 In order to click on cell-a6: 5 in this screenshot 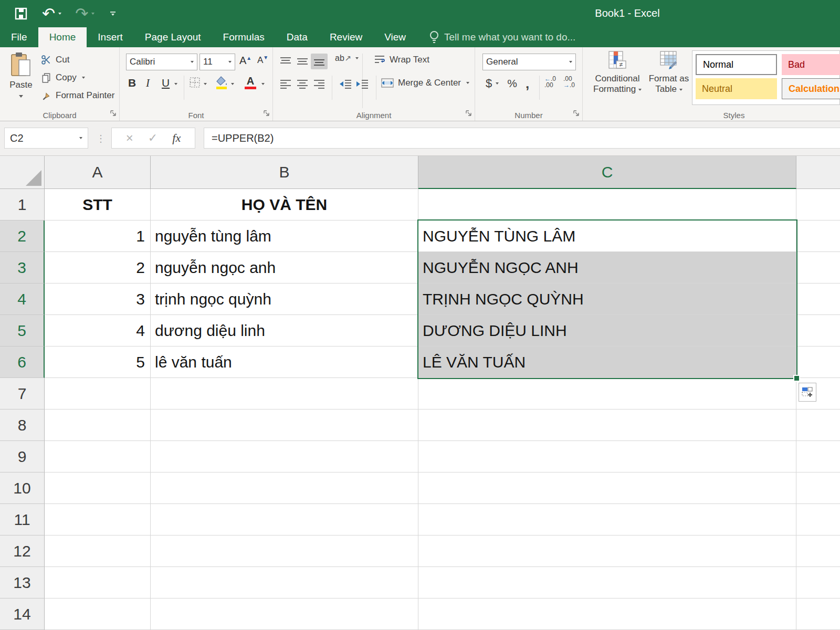, I will do `click(98, 362)`.